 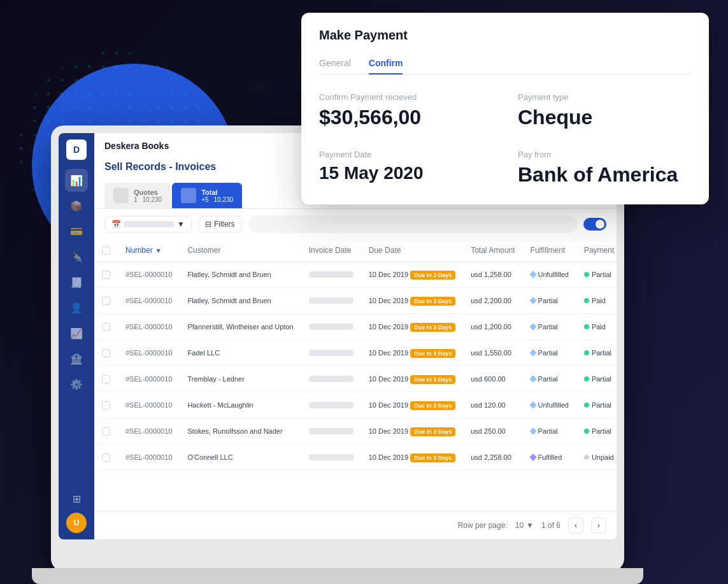 What do you see at coordinates (338, 576) in the screenshot?
I see `laptop-base` at bounding box center [338, 576].